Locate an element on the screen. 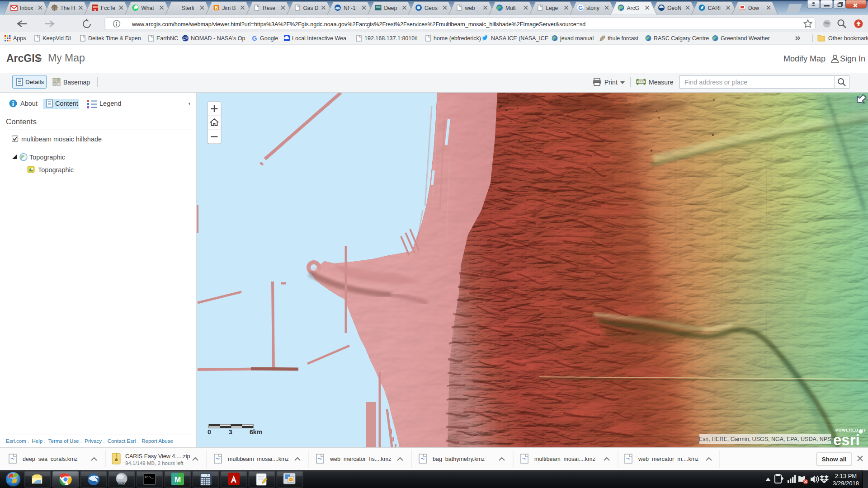 This screenshot has width=868, height=488. svg-text: web_mercator_fis....kmz is located at coordinates (360, 459).